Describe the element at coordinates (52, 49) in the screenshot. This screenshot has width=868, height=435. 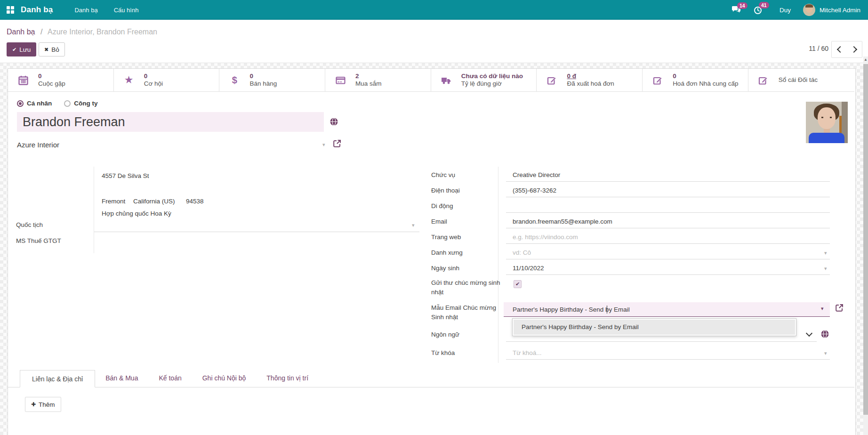
I see `discard-button: ✖ Bỏ` at that location.